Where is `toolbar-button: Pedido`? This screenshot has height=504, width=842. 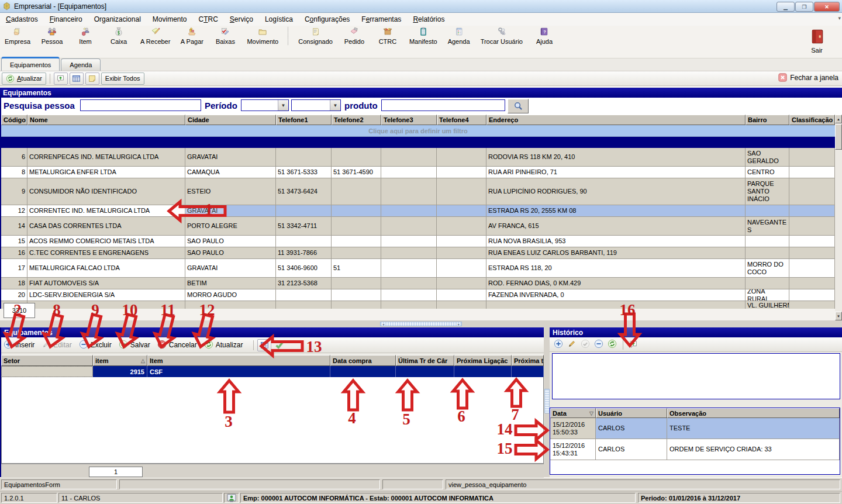
toolbar-button: Pedido is located at coordinates (354, 36).